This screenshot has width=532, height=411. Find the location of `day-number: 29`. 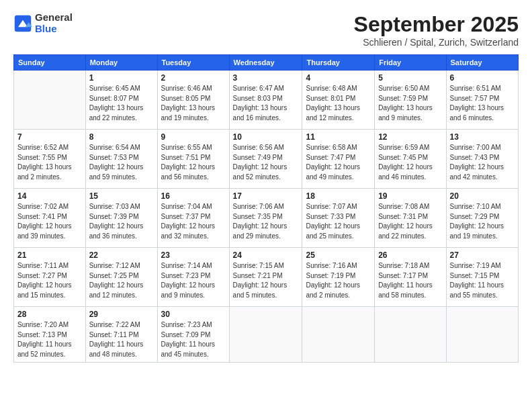

day-number: 29 is located at coordinates (122, 314).